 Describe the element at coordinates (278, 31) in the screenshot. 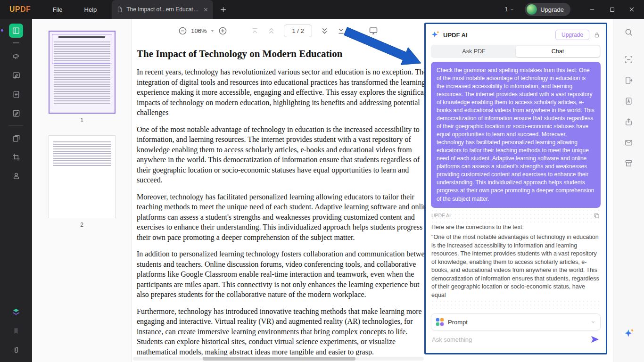

I see `document-toolbar: 106% 1 / 2` at that location.